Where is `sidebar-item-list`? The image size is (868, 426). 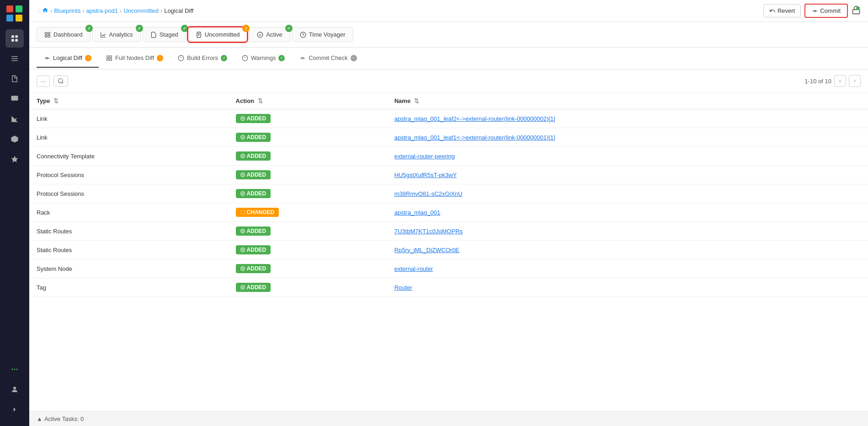
sidebar-item-list is located at coordinates (15, 59).